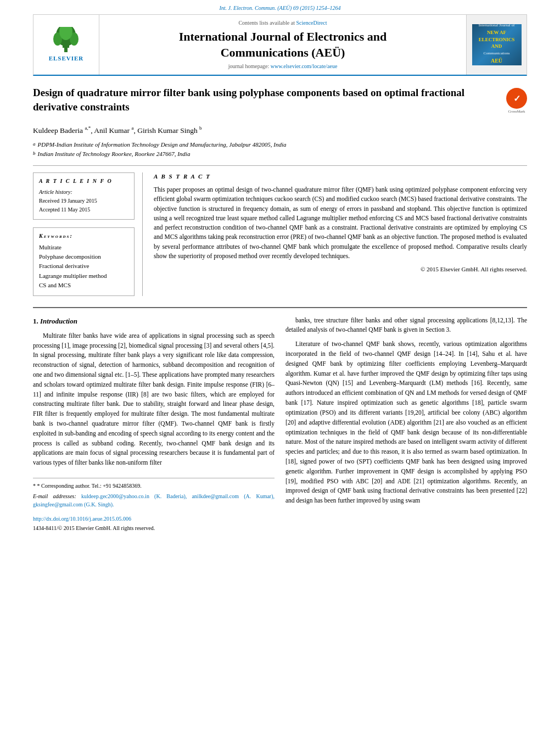 This screenshot has height=742, width=560. I want to click on abstract-title: A B S T R A C T, so click(340, 177).